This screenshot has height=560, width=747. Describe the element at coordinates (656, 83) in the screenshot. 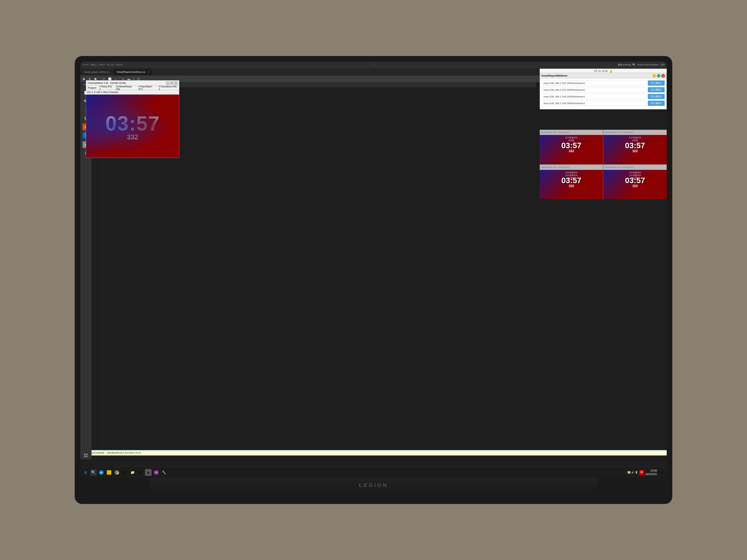

I see `stop-play-1-btn: 停止播放1` at that location.